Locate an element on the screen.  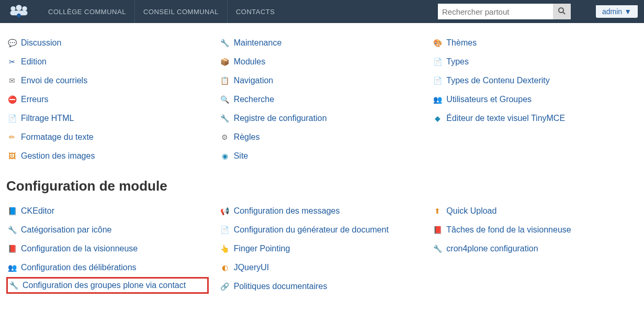
nav-conseil: CONSEIL COMMUNAL is located at coordinates (181, 12).